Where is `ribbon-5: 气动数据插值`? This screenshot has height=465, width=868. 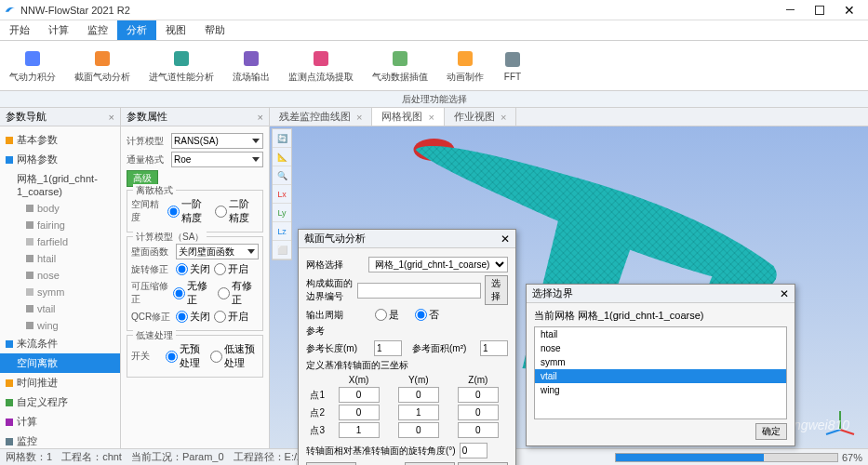
ribbon-5: 气动数据插值 is located at coordinates (400, 66).